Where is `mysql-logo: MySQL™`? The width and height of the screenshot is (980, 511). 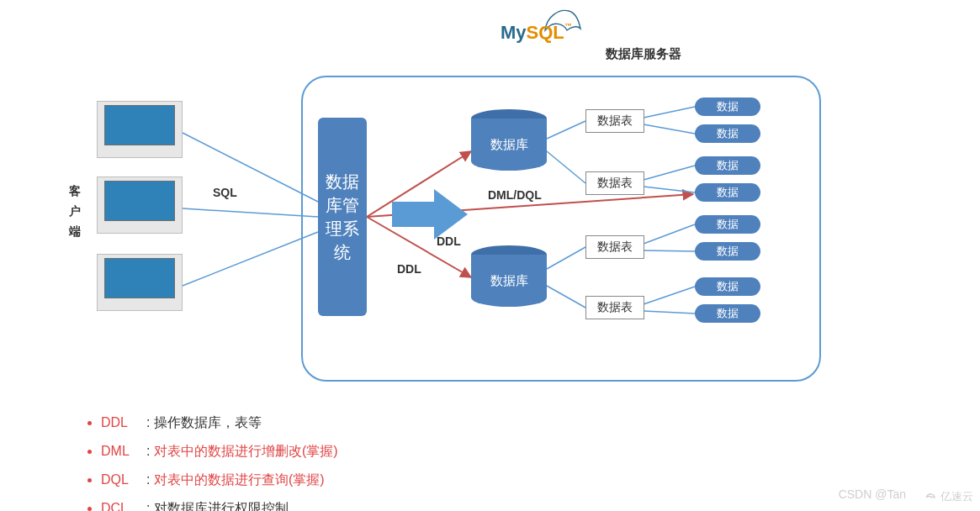
mysql-logo: MySQL™ is located at coordinates (543, 33).